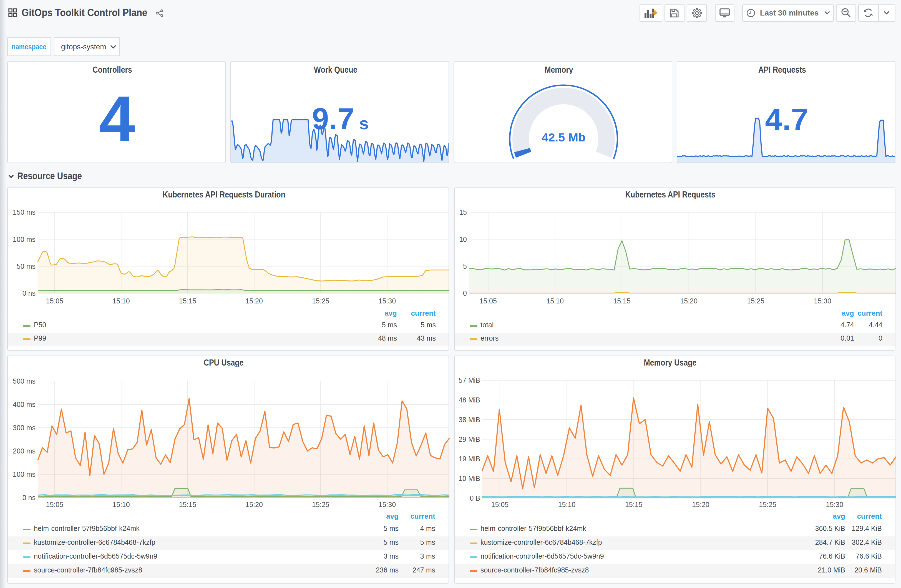 This screenshot has height=588, width=901. Describe the element at coordinates (24, 428) in the screenshot. I see `svg-text: 300 ms` at that location.